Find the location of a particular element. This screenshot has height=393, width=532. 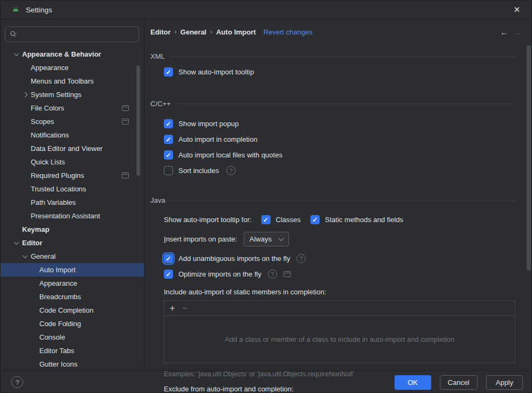

sidebar-item-editor-appearance: Appearance is located at coordinates (72, 284).